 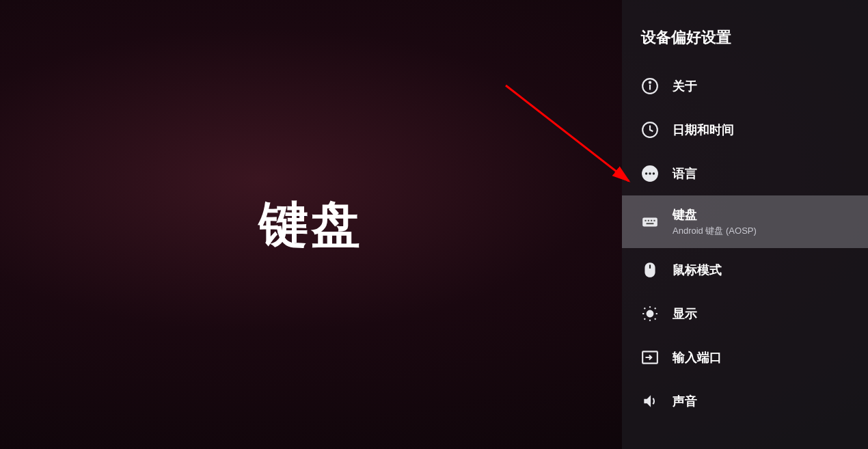 I want to click on mouse-icon, so click(x=650, y=270).